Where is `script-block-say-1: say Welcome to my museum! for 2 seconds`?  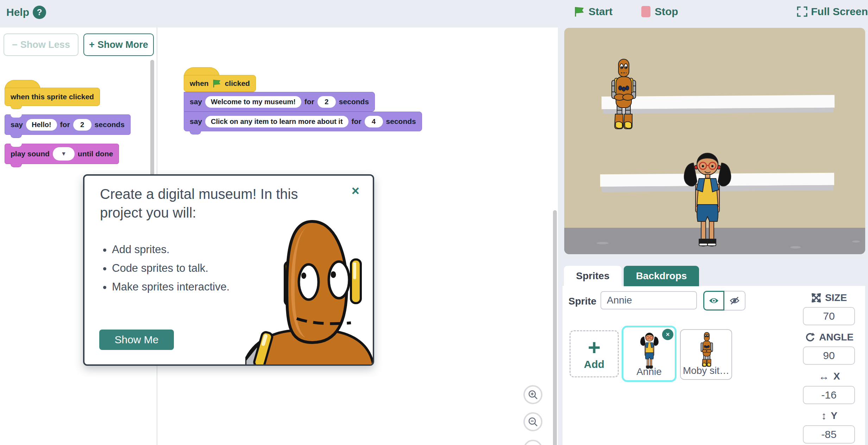 script-block-say-1: say Welcome to my museum! for 2 seconds is located at coordinates (279, 102).